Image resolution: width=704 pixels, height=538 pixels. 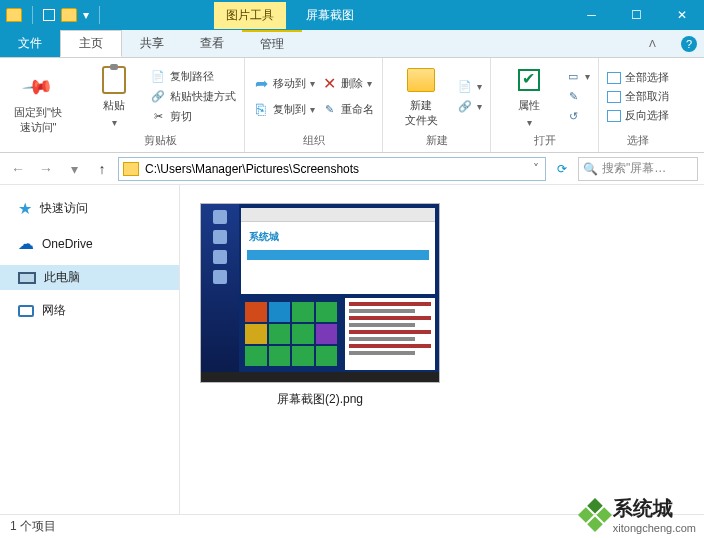 What do you see at coordinates (320, 293) in the screenshot?
I see `thumbnail: 系统城` at bounding box center [320, 293].